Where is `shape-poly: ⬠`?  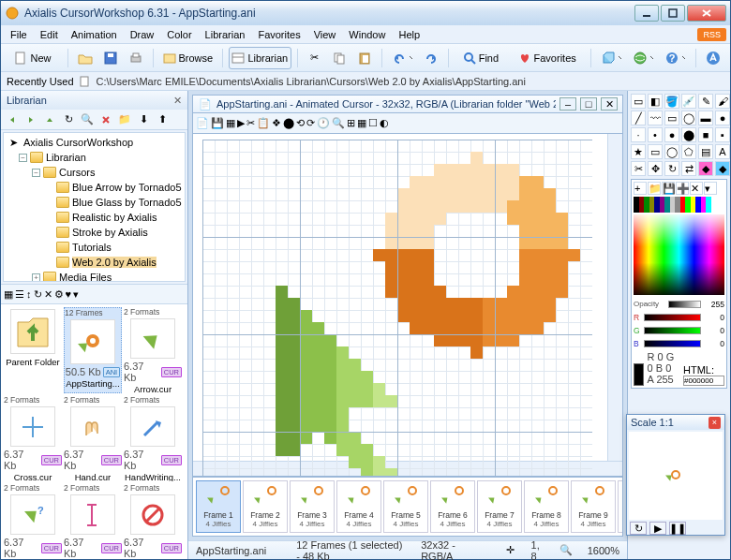 shape-poly: ⬠ is located at coordinates (689, 152).